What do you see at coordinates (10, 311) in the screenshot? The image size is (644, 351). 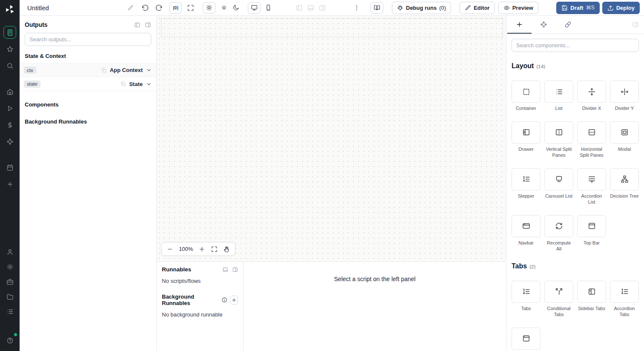 I see `sidebar-item-logs` at bounding box center [10, 311].